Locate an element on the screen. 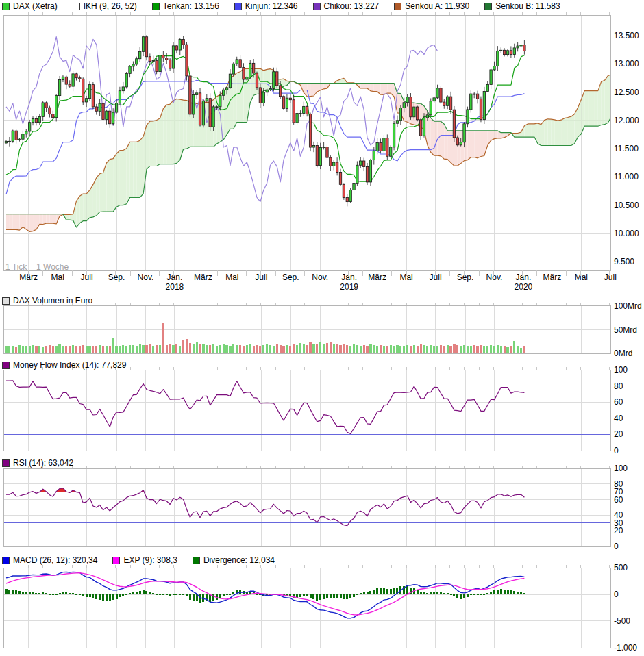 The width and height of the screenshot is (644, 656). mfi-axis-labels: 100806040200 is located at coordinates (621, 410).